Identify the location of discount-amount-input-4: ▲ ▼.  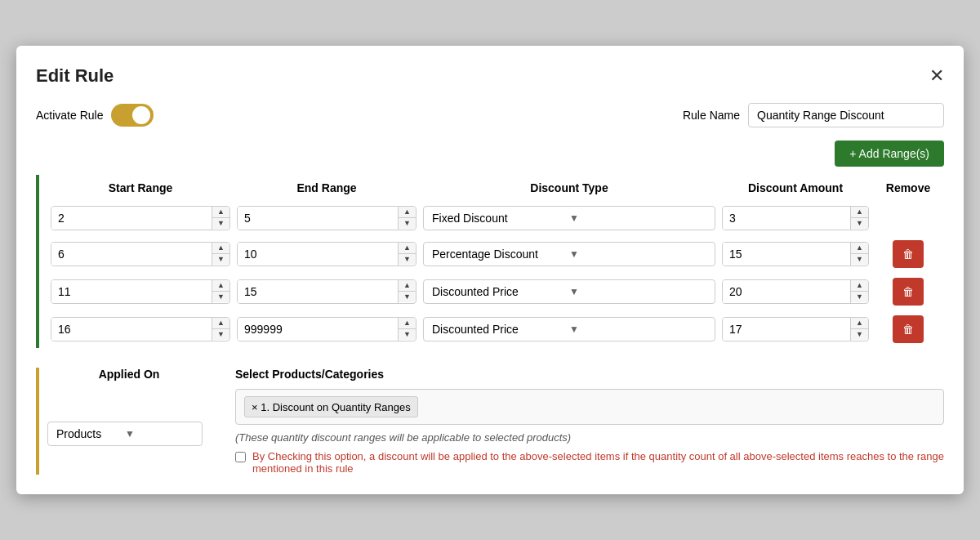
(795, 329).